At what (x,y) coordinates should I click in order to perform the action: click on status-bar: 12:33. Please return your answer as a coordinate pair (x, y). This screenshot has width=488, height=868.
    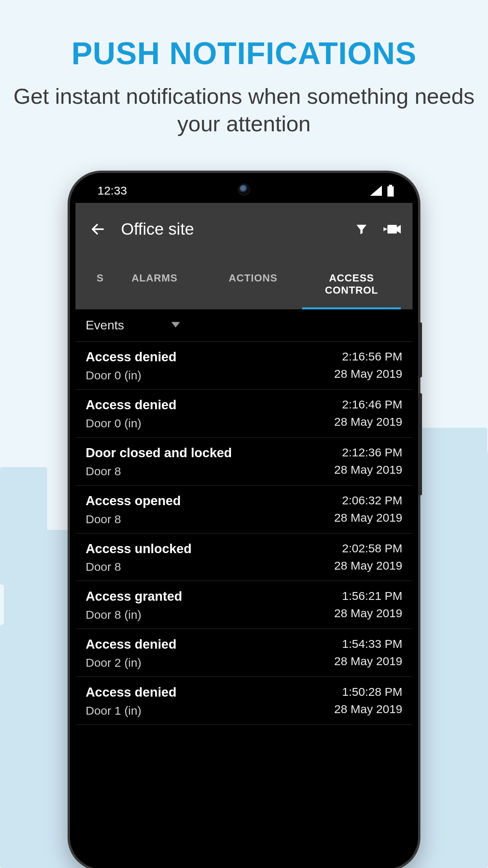
    Looking at the image, I should click on (244, 191).